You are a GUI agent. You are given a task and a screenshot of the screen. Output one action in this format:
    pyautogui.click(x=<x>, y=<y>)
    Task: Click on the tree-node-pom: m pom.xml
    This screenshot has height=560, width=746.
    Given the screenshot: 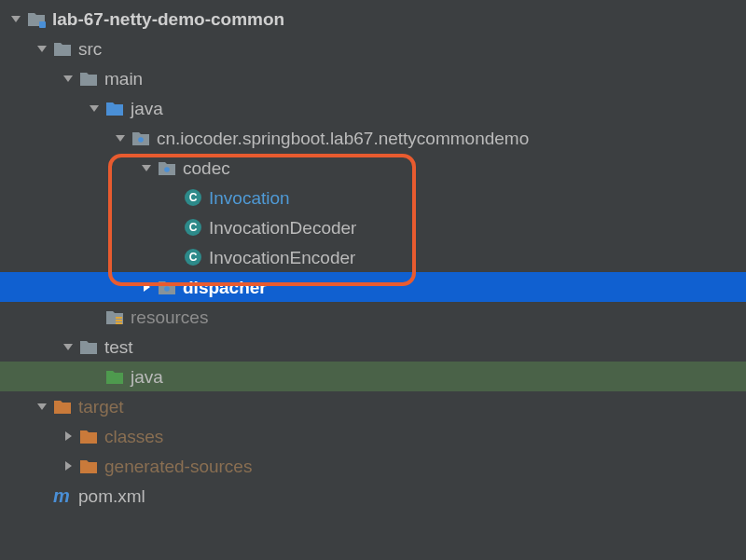 What is the action you would take?
    pyautogui.click(x=373, y=496)
    